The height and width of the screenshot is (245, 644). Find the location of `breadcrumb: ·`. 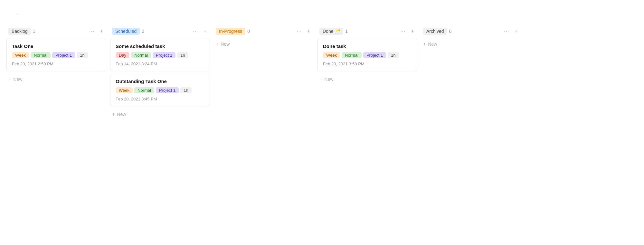

breadcrumb: · is located at coordinates (322, 15).